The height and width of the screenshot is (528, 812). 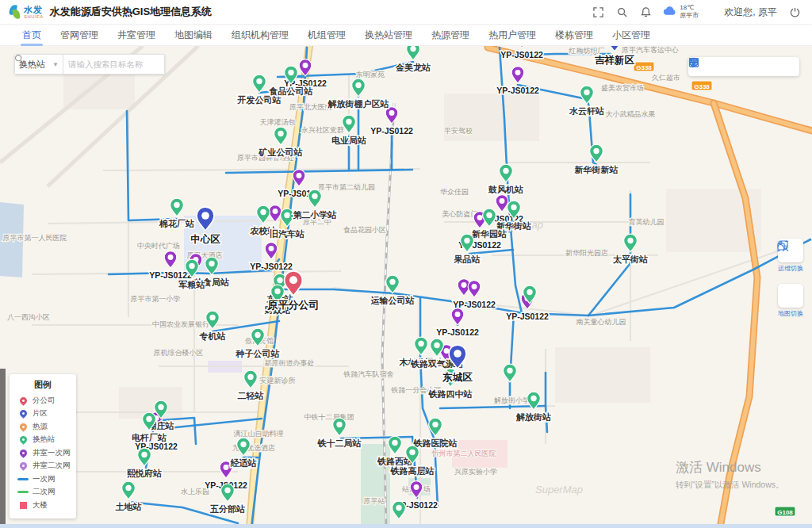 What do you see at coordinates (278, 381) in the screenshot?
I see `map-poi-label: 安建新诊所` at bounding box center [278, 381].